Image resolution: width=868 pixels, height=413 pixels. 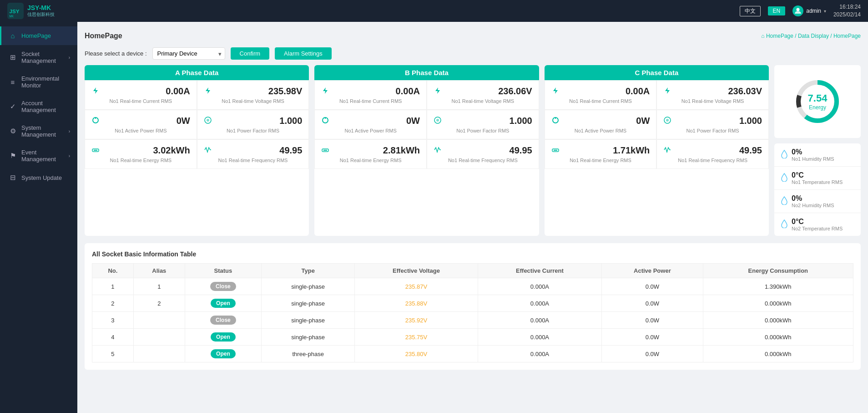 What do you see at coordinates (825, 11) in the screenshot?
I see `chevron-down-icon: ▾` at bounding box center [825, 11].